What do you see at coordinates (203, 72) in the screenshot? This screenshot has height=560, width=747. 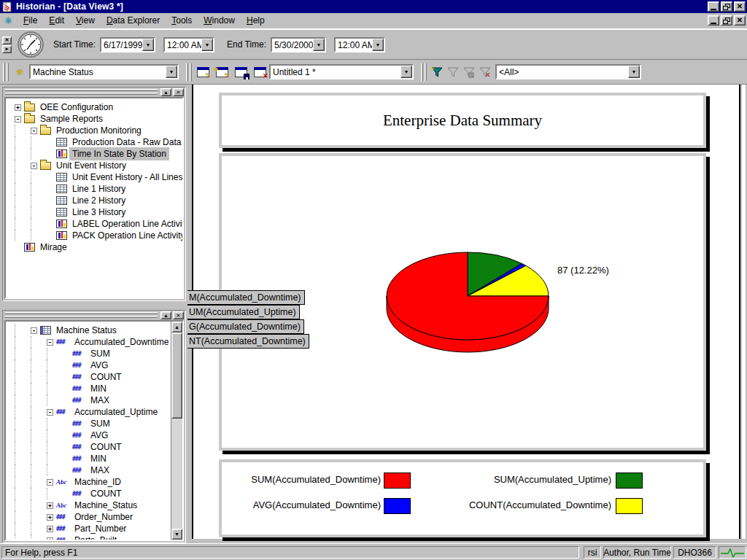 I see `new-data-view-button: ✎` at bounding box center [203, 72].